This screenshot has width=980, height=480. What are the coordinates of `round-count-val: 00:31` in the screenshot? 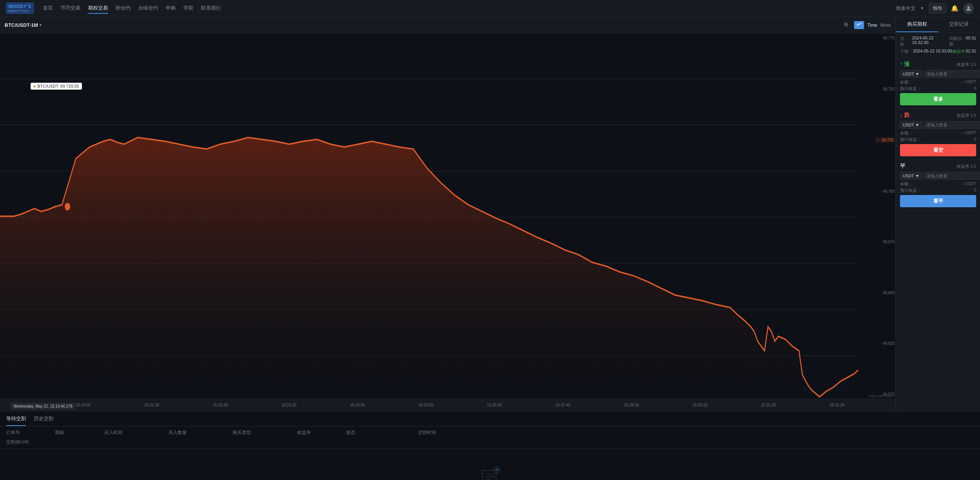 It's located at (971, 41).